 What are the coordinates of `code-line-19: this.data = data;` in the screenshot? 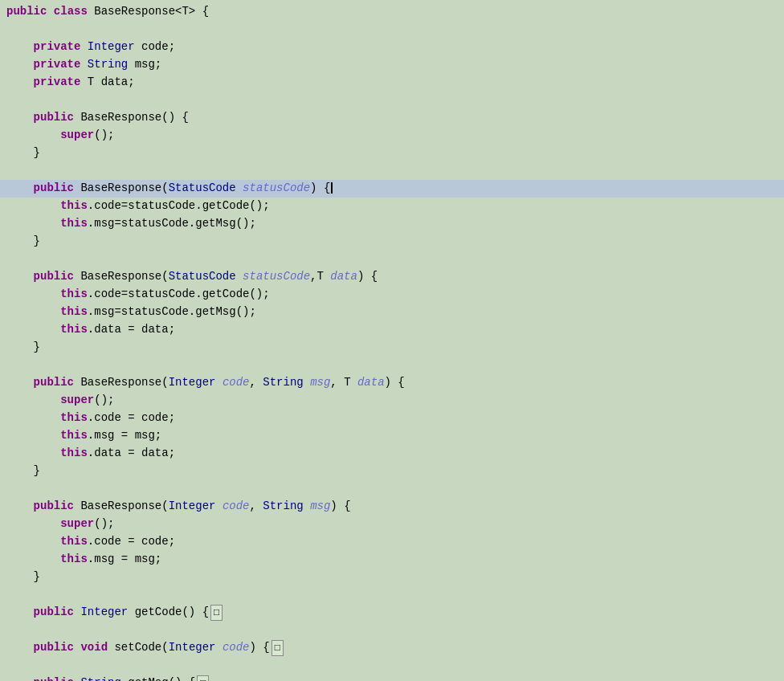 It's located at (392, 330).